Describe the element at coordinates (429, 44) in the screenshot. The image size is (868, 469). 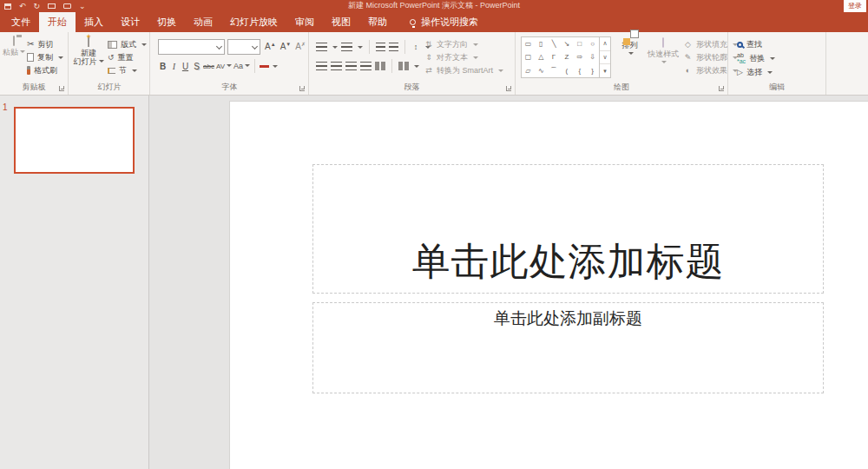
I see `text-direction-icon: ⇅` at that location.